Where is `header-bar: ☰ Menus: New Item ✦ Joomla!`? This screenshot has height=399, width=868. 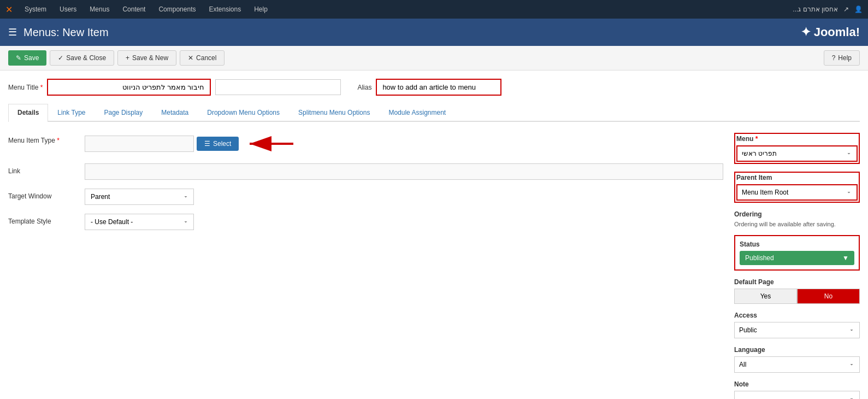 header-bar: ☰ Menus: New Item ✦ Joomla! is located at coordinates (434, 32).